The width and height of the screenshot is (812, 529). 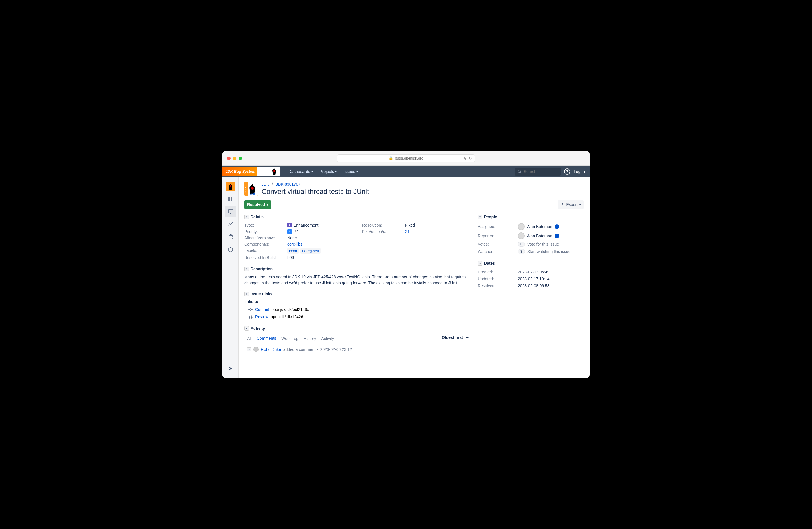 What do you see at coordinates (571, 205) in the screenshot?
I see `export-button: Export ▾` at bounding box center [571, 205].